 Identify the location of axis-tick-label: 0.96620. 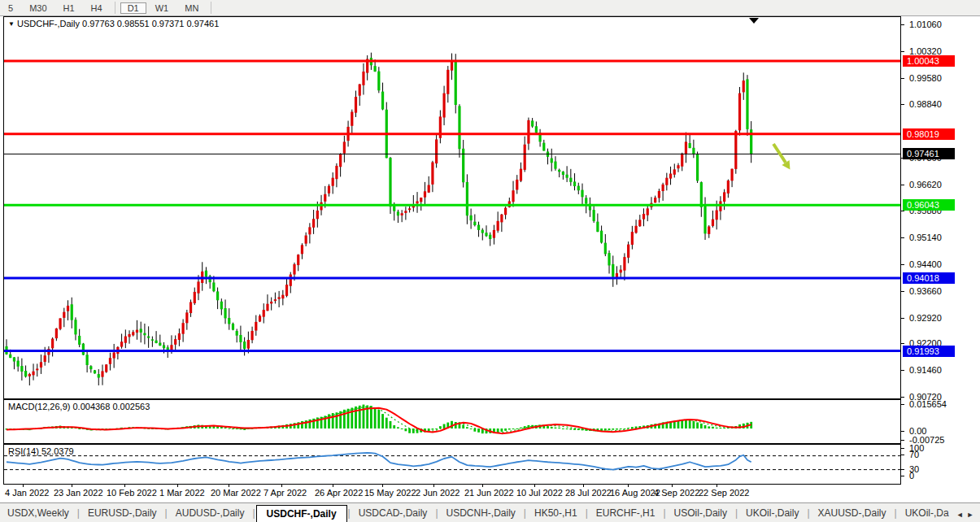
(926, 185).